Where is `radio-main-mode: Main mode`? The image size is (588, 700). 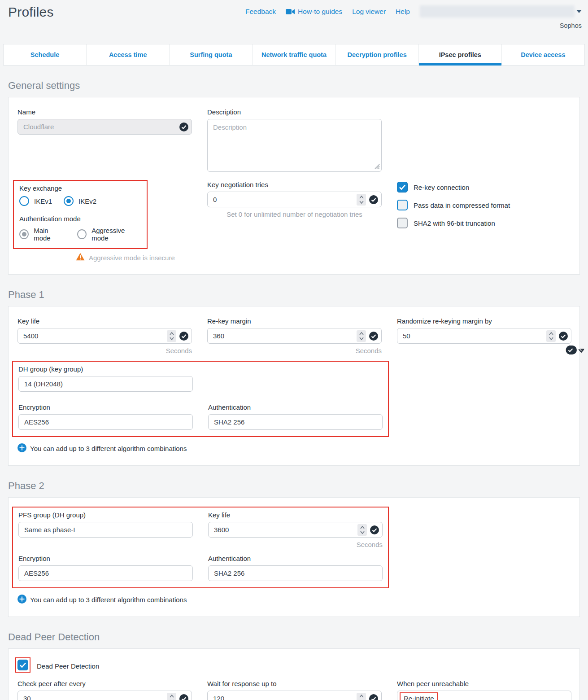
radio-main-mode: Main mode is located at coordinates (42, 234).